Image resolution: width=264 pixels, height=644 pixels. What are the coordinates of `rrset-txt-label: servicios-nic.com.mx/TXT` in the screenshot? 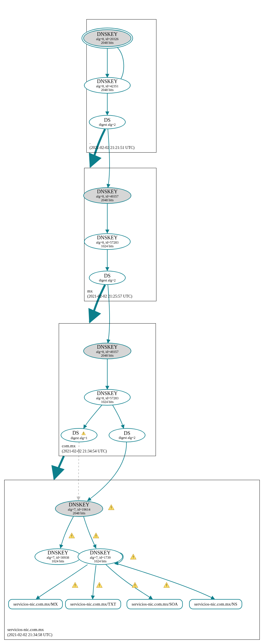 It's located at (93, 604).